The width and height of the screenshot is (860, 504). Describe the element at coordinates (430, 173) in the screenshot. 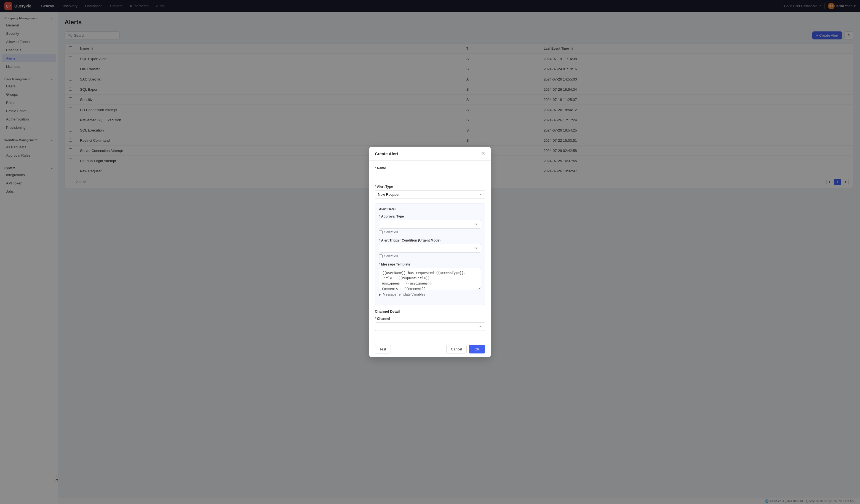

I see `form-group-name: * Name` at that location.